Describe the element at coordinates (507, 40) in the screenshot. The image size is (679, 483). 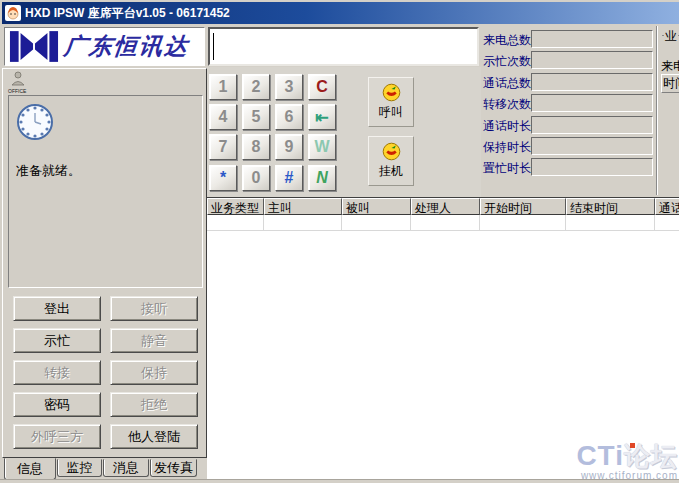
I see `stat-label: 来电总数` at that location.